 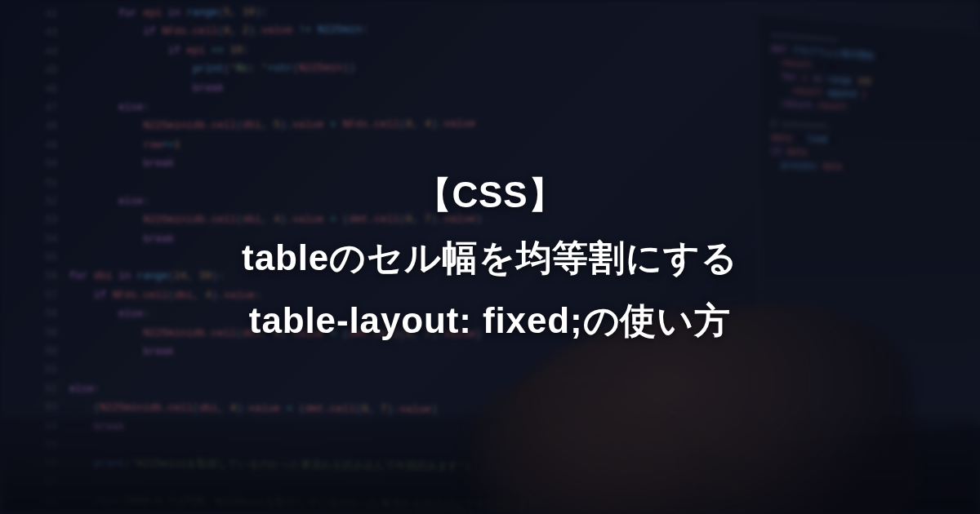 What do you see at coordinates (490, 194) in the screenshot?
I see `title-line-1: 【CSS】` at bounding box center [490, 194].